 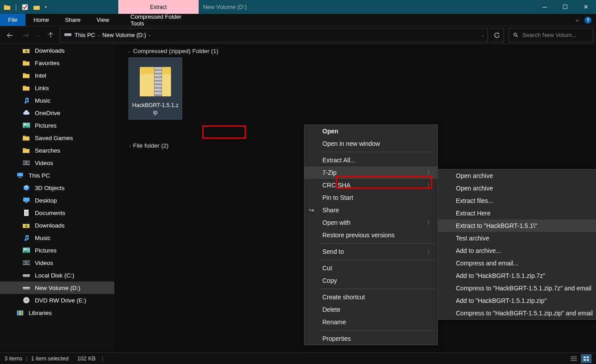 What do you see at coordinates (57, 200) in the screenshot?
I see `sidebar-item: Desktop` at bounding box center [57, 200].